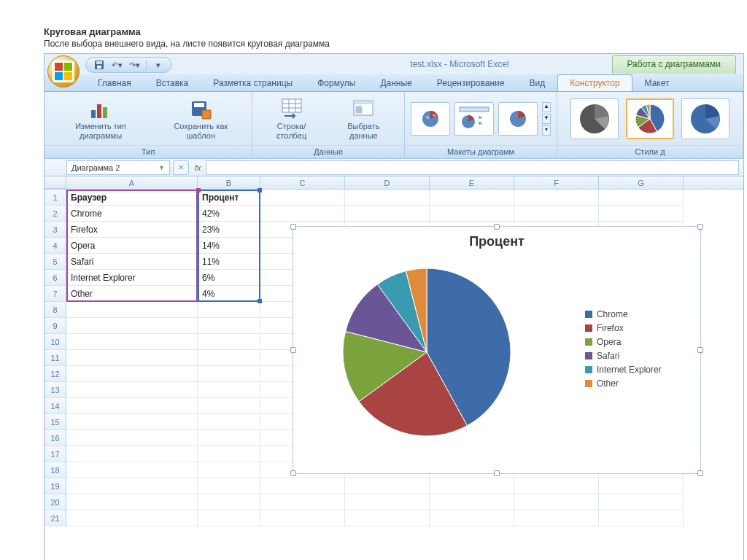 This screenshot has width=747, height=560. I want to click on tab-home: Главная, so click(115, 83).